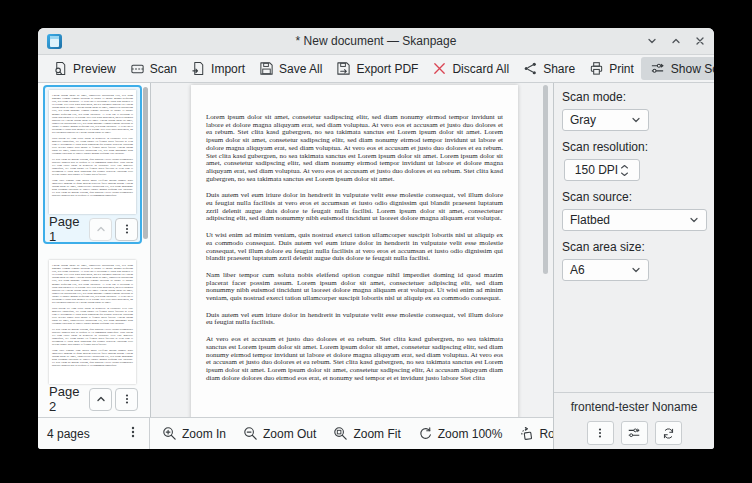 This screenshot has height=483, width=752. Describe the element at coordinates (354, 148) in the screenshot. I see `document-paragraph: Lorem ipsum dolor sit amet, consetetur s…` at that location.